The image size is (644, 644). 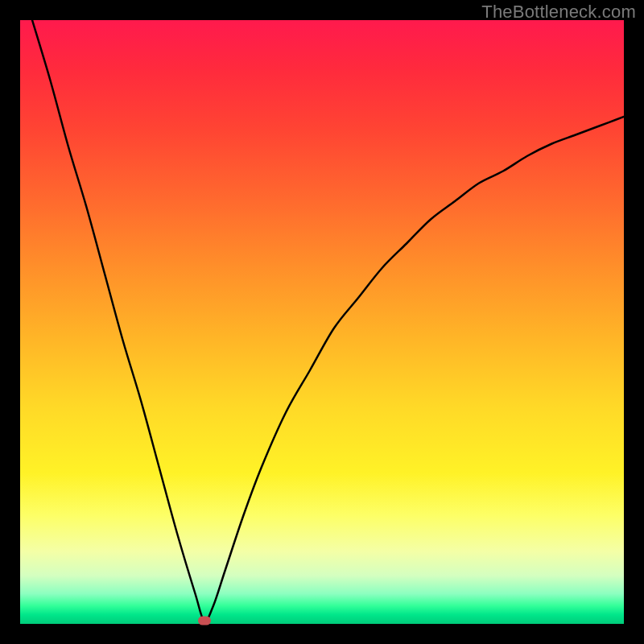 I want to click on optimal-point-marker, so click(x=204, y=621).